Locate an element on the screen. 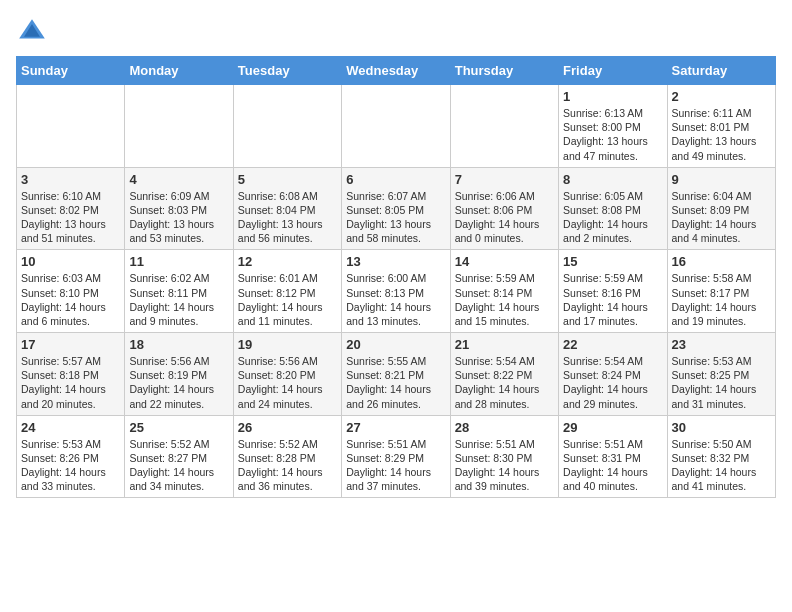 The image size is (792, 612). day-info: Sunrise: 5:58 AMSunset: 8:17 PMDaylight:… is located at coordinates (722, 300).